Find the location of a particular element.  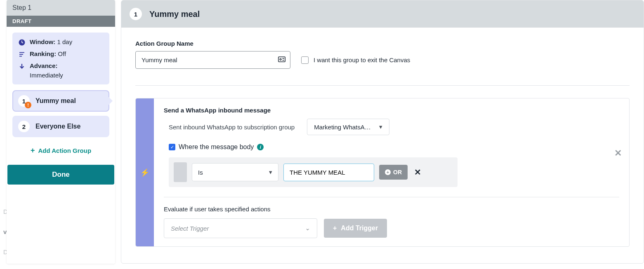

trigger-title: Send a WhatsApp inbound message is located at coordinates (392, 110).